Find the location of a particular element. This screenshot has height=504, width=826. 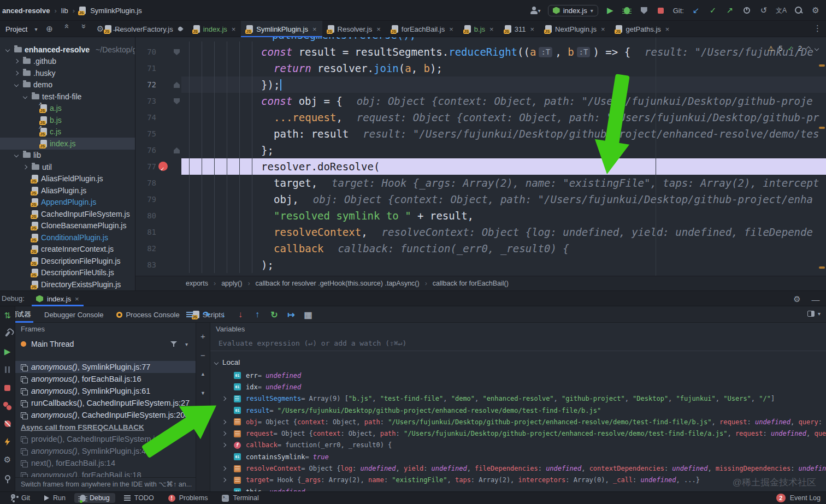

variables-scope-row: Local is located at coordinates (518, 363).